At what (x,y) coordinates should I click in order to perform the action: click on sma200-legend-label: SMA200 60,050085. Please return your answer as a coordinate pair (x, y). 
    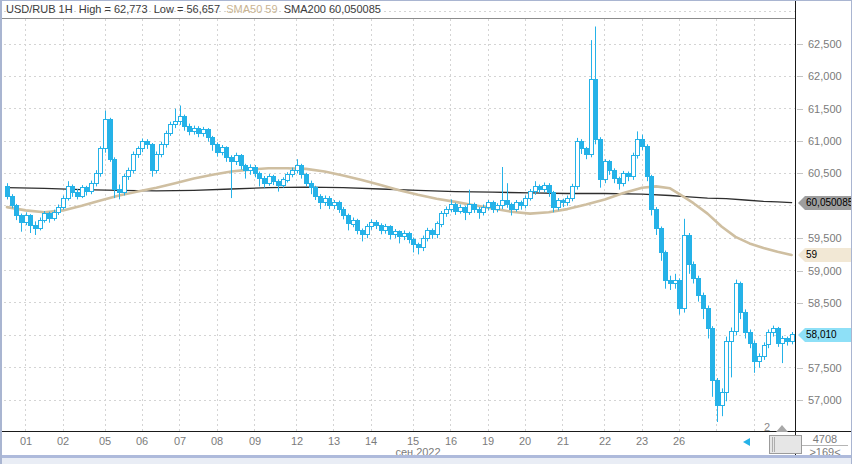
    Looking at the image, I should click on (332, 9).